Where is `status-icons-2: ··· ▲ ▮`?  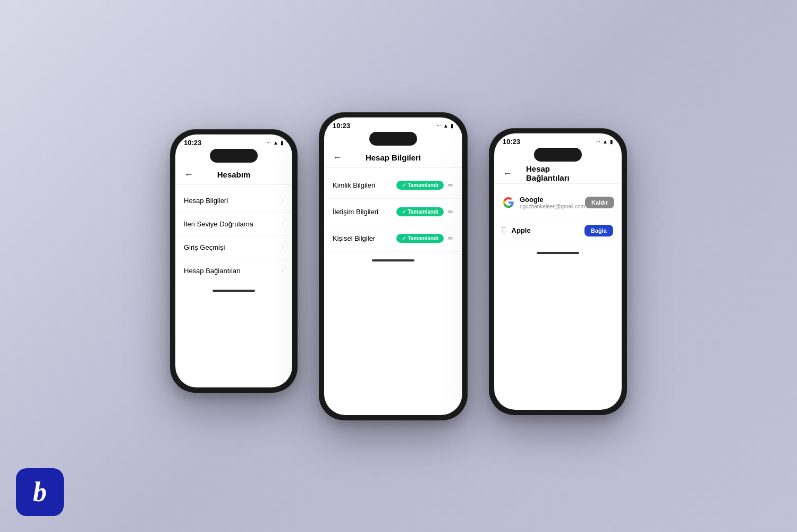
status-icons-2: ··· ▲ ▮ is located at coordinates (445, 125).